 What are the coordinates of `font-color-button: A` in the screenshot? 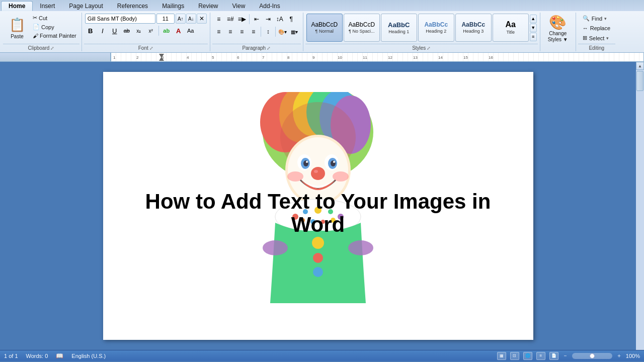 It's located at (179, 31).